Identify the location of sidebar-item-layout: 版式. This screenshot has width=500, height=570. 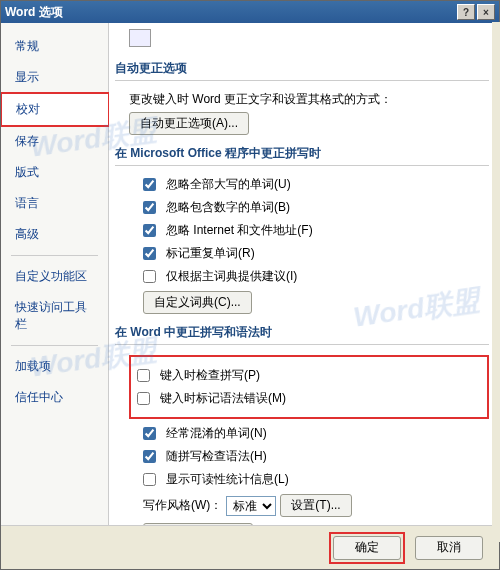
(54, 172).